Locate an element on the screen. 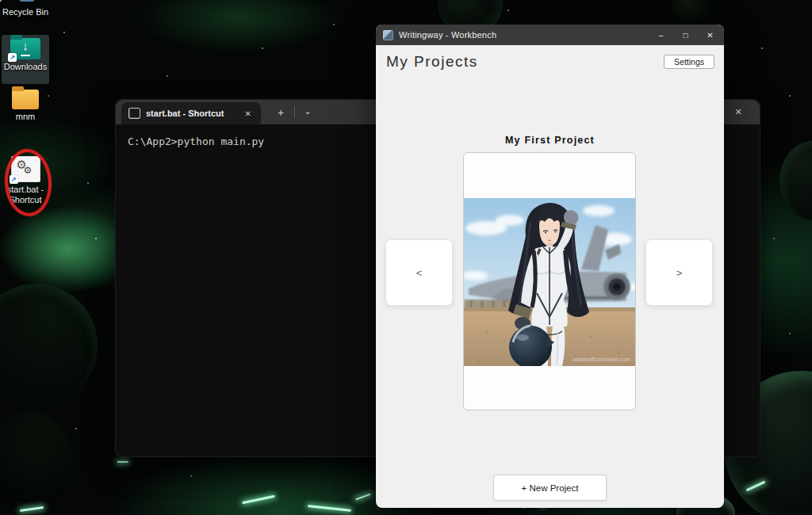 Image resolution: width=812 pixels, height=515 pixels. desktop-icon-downloads: ↓ ↗ Downloads is located at coordinates (25, 59).